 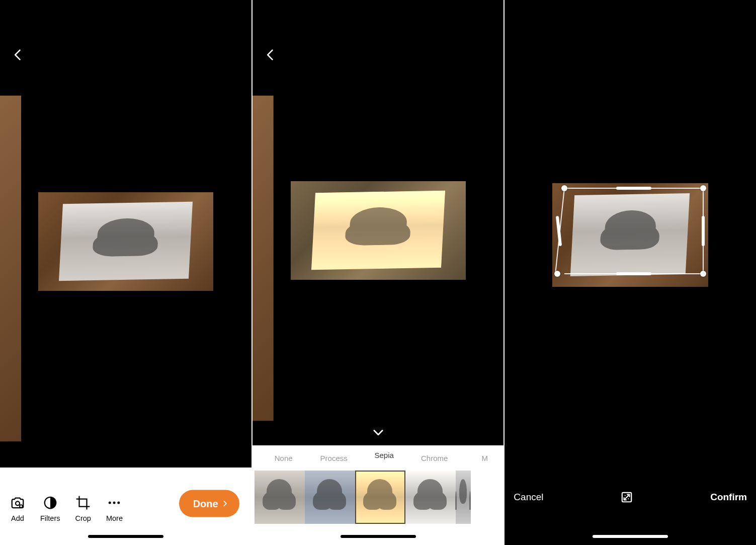 What do you see at coordinates (82, 518) in the screenshot?
I see `tool-label: Crop` at bounding box center [82, 518].